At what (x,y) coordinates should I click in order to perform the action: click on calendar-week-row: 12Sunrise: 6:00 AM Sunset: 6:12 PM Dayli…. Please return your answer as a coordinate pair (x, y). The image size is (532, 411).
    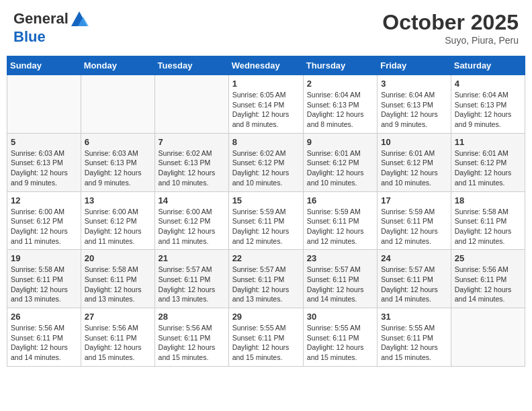
    Looking at the image, I should click on (266, 220).